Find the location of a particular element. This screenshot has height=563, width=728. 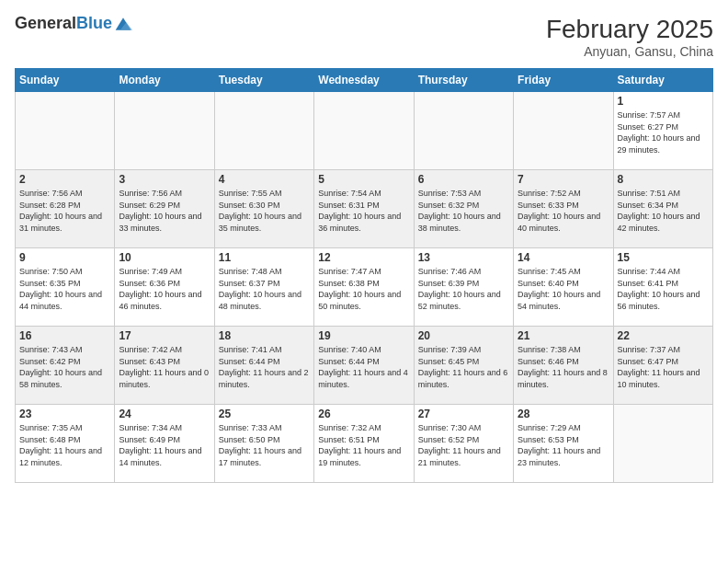

table-row: 4Sunrise: 7:55 AM Sunset: 6:30 PM Daylig… is located at coordinates (264, 210).